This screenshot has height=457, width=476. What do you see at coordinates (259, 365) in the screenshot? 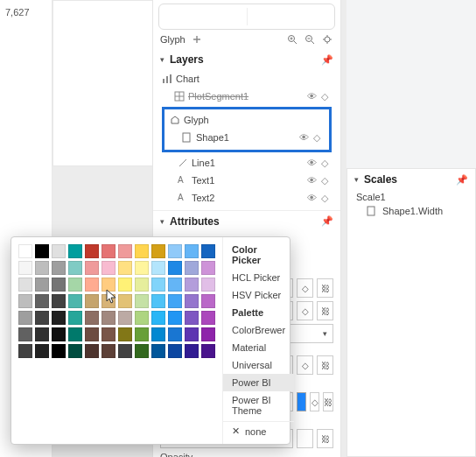
I see `menu-universal: Universal` at bounding box center [259, 365].